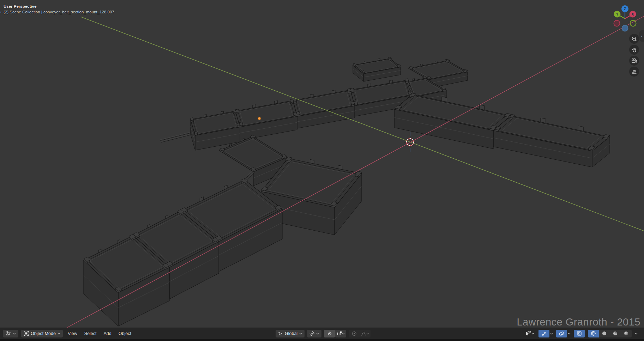 The image size is (644, 341). I want to click on show-overlays-button, so click(562, 334).